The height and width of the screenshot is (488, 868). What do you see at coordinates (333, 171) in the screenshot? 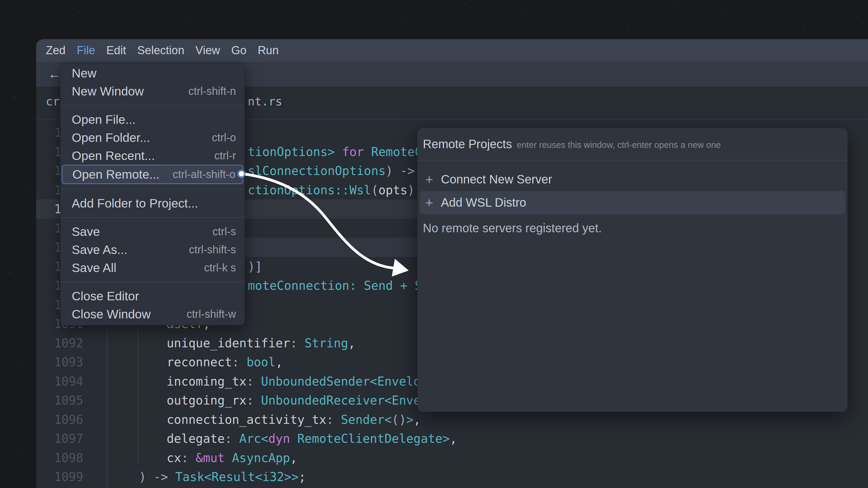
I see `code-line: slConnectionOptions) ->` at bounding box center [333, 171].